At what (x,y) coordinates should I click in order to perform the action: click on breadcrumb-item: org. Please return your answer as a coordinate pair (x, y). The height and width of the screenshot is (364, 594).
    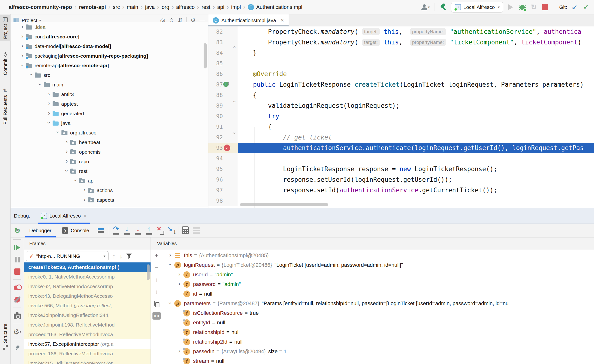
    Looking at the image, I should click on (165, 7).